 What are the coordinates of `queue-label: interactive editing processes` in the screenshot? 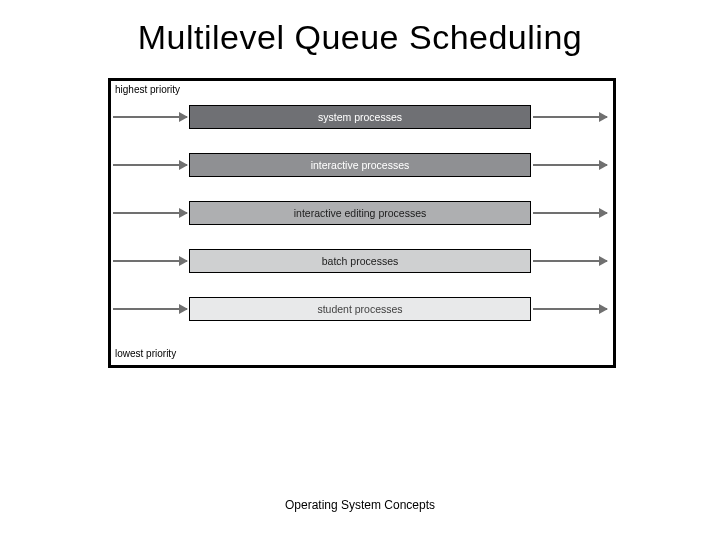 It's located at (360, 213).